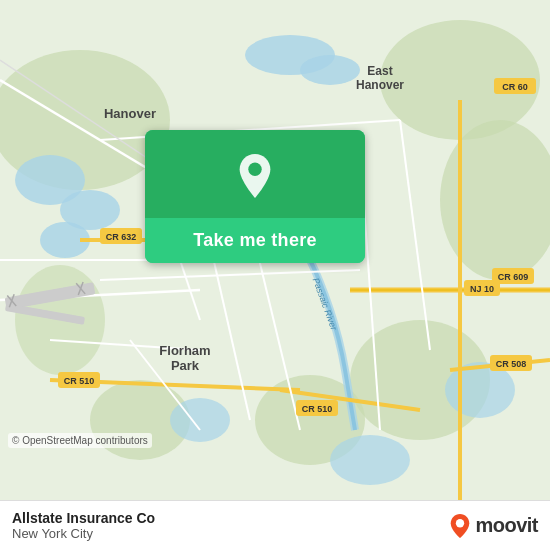  What do you see at coordinates (255, 196) in the screenshot?
I see `button-overlay: Take me there` at bounding box center [255, 196].